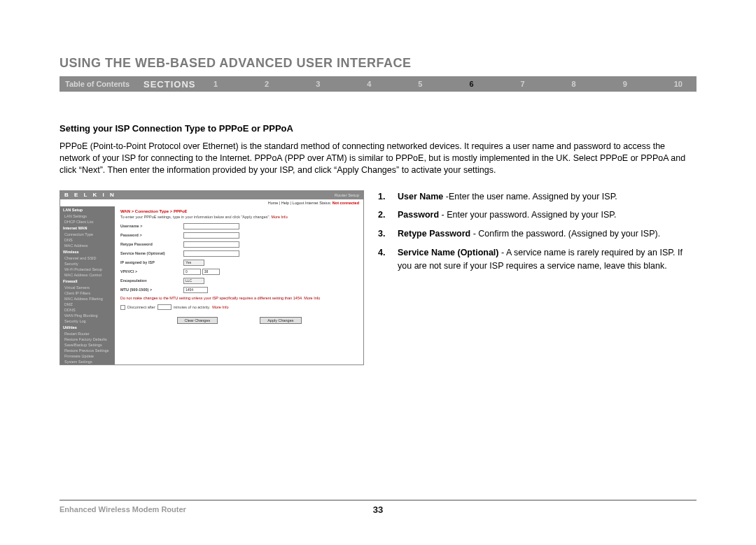  Describe the element at coordinates (346, 203) in the screenshot. I see `router-status: Not connected` at that location.